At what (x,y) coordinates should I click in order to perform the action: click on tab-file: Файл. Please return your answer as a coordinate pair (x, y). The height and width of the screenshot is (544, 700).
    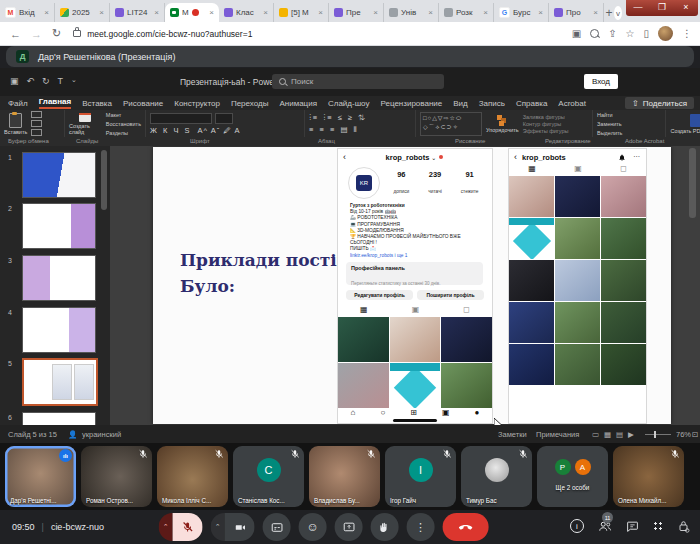
    Looking at the image, I should click on (18, 104).